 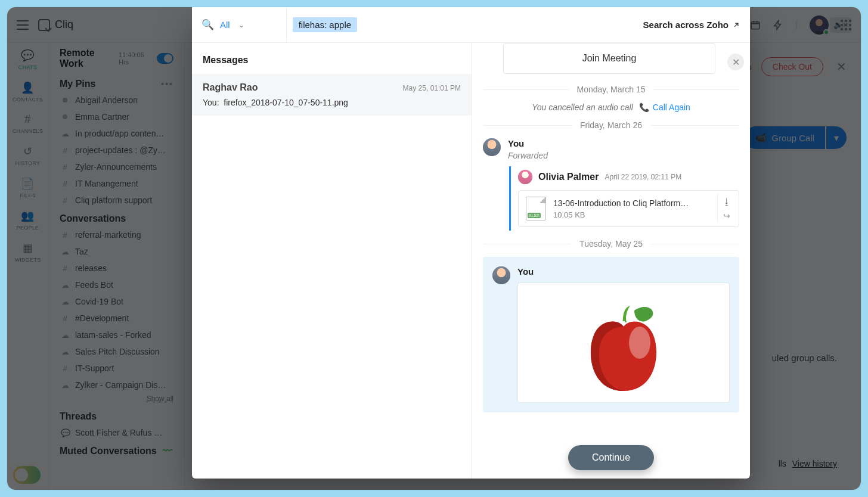 What do you see at coordinates (736, 62) in the screenshot?
I see `close-detail-icon: ✕` at bounding box center [736, 62].